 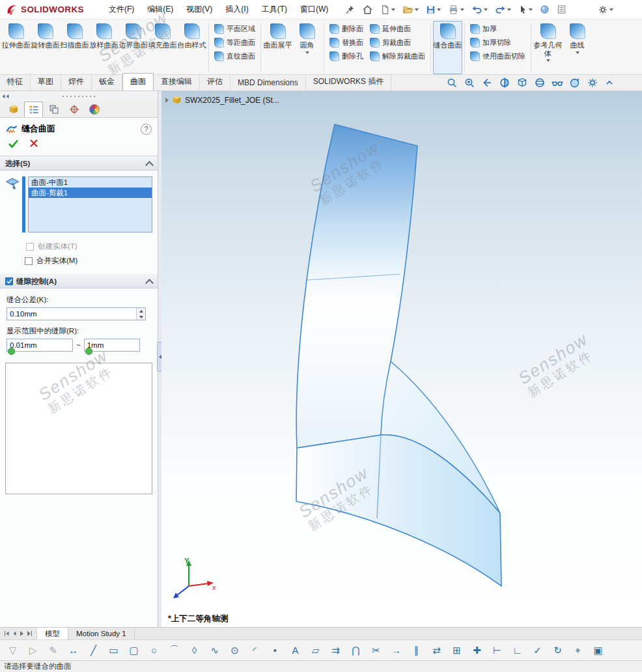 I want to click on menu-insert: 插入(I), so click(x=237, y=9).